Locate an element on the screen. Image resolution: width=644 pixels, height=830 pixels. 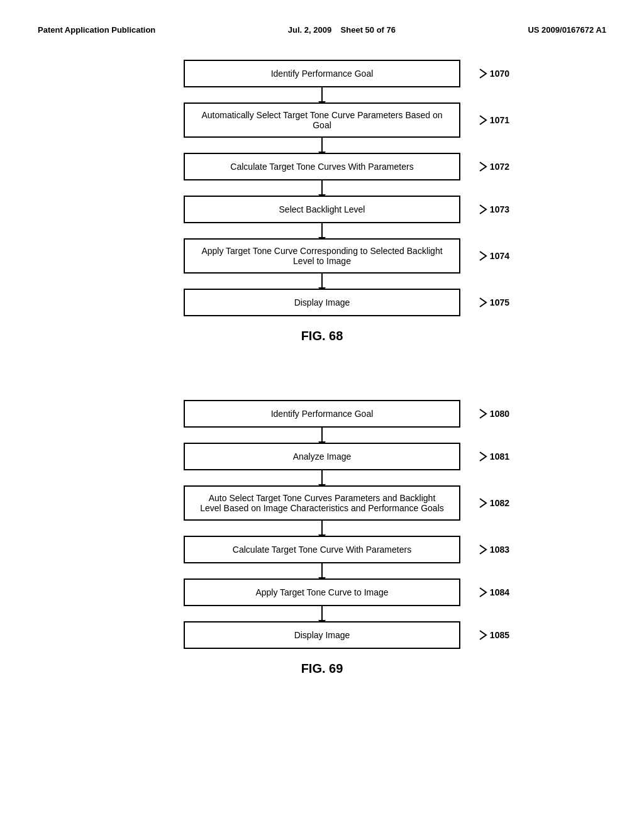
flow-box-id-1073: 1073 is located at coordinates (499, 209).